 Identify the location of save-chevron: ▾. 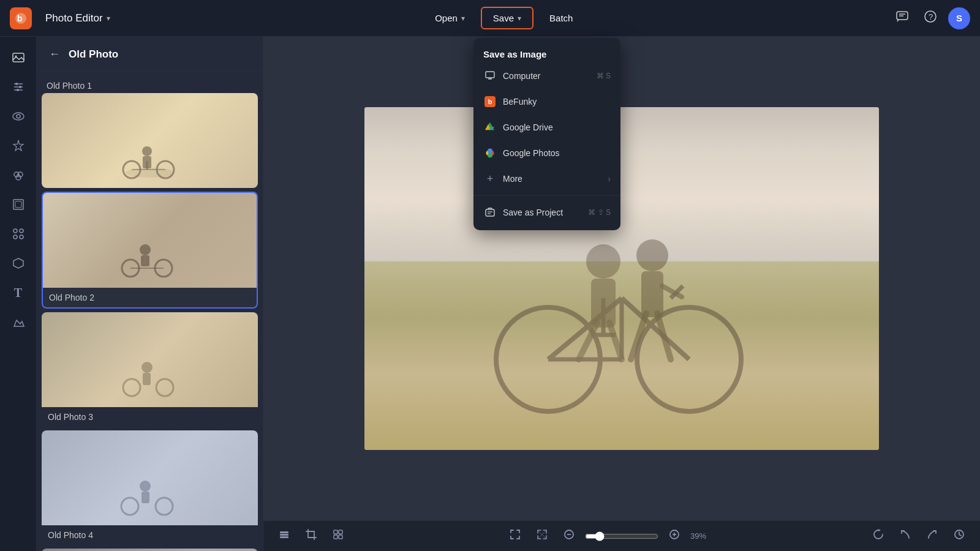
(519, 18).